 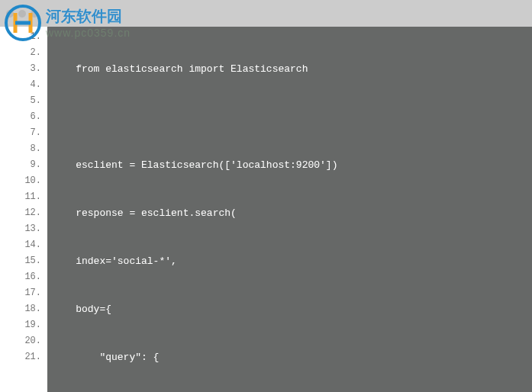 What do you see at coordinates (24, 69) in the screenshot?
I see `line-number: 3.` at bounding box center [24, 69].